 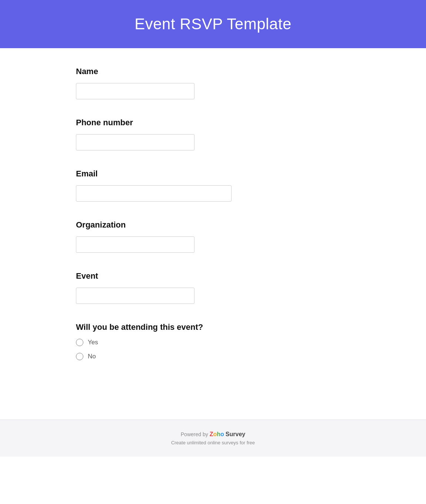 What do you see at coordinates (80, 357) in the screenshot?
I see `radio-input-no` at bounding box center [80, 357].